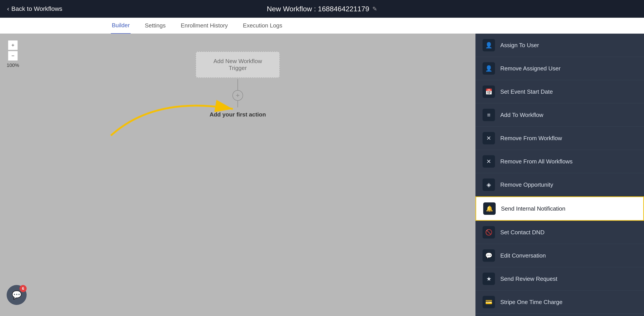 The image size is (644, 316). What do you see at coordinates (560, 115) in the screenshot?
I see `sidebar-item-add-to-workflow: ≡Add To Workflow` at bounding box center [560, 115].